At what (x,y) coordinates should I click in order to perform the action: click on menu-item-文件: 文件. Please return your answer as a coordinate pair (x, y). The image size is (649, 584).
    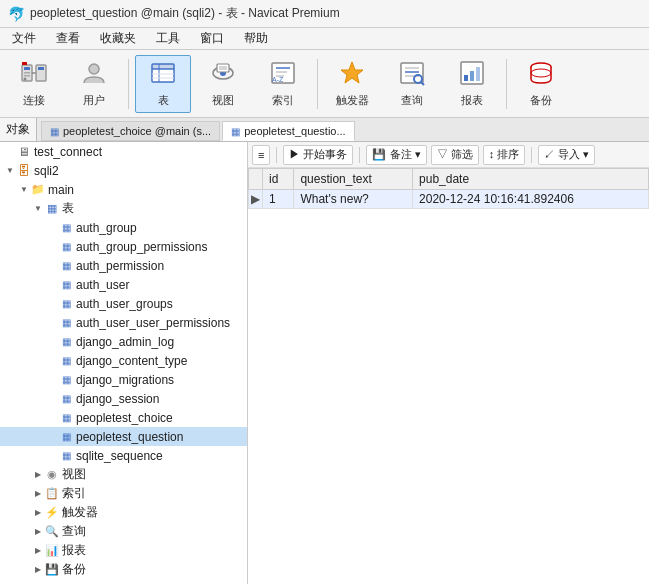
    Looking at the image, I should click on (24, 38).